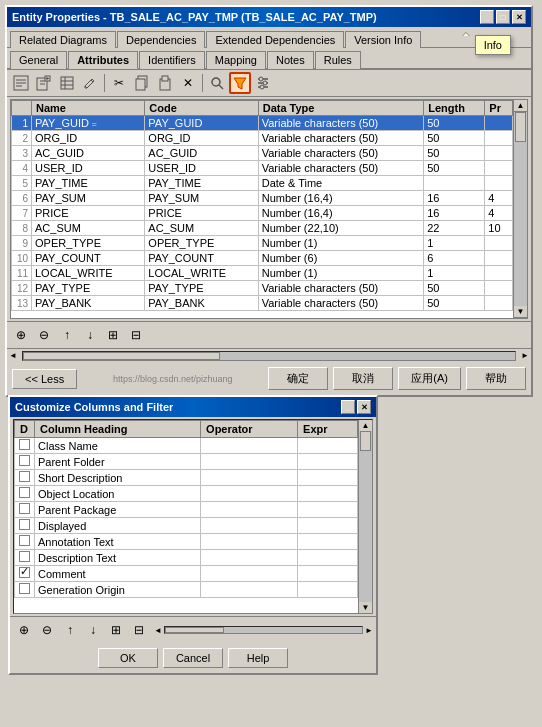 This screenshot has height=727, width=542. I want to click on col-length: Length, so click(454, 108).